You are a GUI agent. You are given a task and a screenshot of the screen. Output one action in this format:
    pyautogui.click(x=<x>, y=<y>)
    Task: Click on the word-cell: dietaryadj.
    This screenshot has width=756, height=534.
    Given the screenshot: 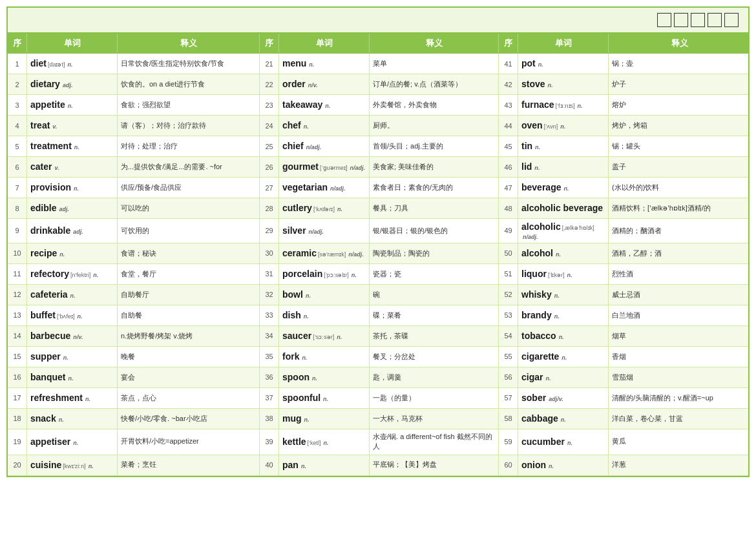 What is the action you would take?
    pyautogui.click(x=72, y=84)
    